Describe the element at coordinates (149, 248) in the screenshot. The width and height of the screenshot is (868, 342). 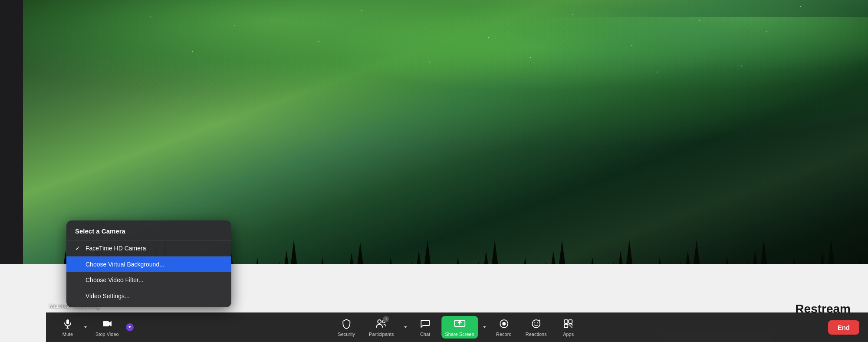
I see `camera-option-facetime: ✓ FaceTime HD Camera` at that location.